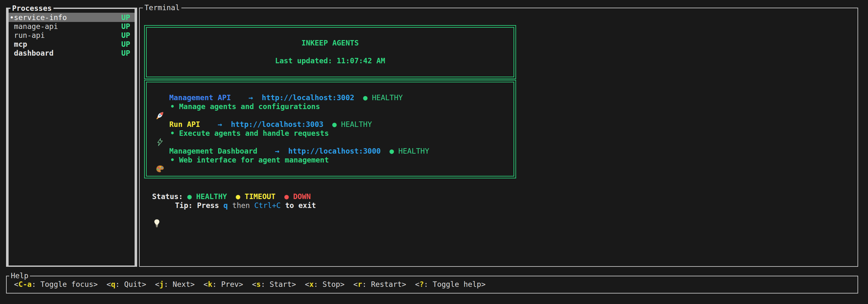 This screenshot has width=868, height=304. What do you see at coordinates (200, 98) in the screenshot?
I see `service-name: Management API` at bounding box center [200, 98].